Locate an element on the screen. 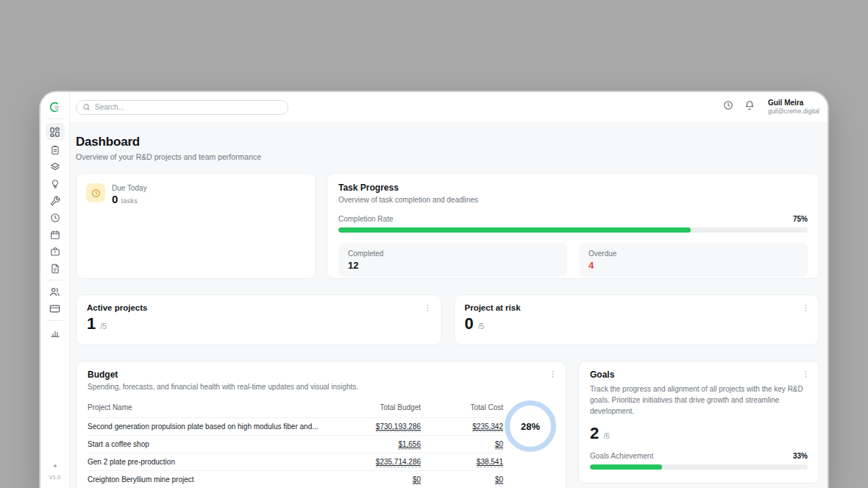 This screenshot has width=868, height=488. budget-donut: 28% is located at coordinates (530, 426).